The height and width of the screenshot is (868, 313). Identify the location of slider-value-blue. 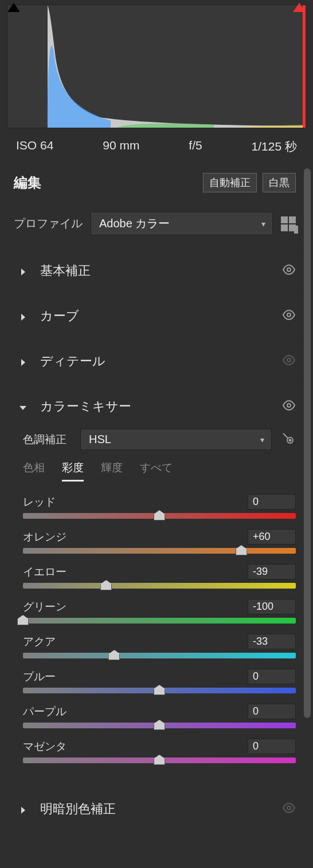
(272, 677).